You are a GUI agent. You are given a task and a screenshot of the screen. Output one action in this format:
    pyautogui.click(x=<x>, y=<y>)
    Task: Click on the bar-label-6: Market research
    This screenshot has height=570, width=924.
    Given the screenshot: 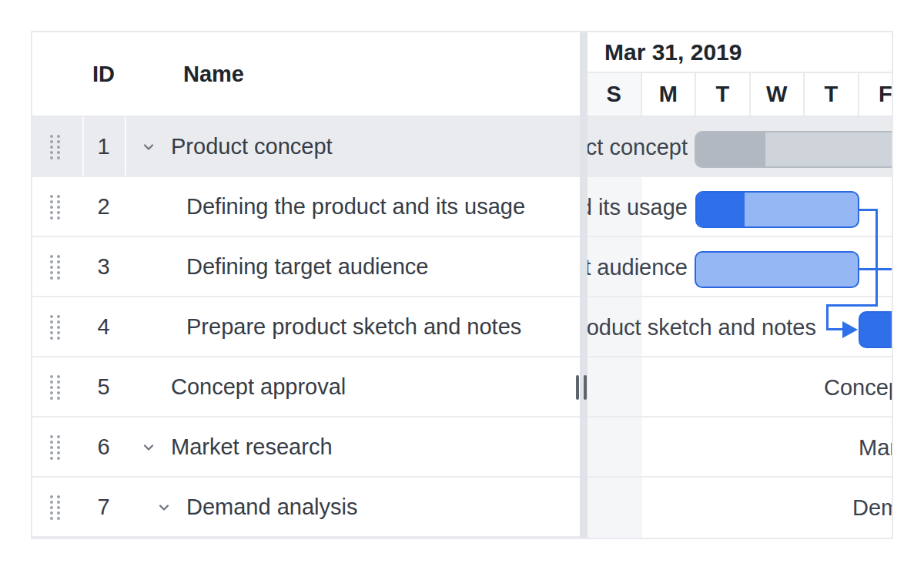 What is the action you would take?
    pyautogui.click(x=875, y=448)
    